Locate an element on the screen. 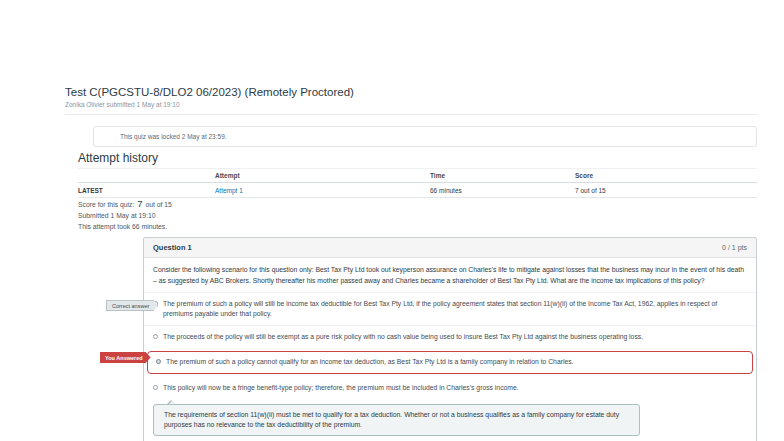 This screenshot has width=784, height=441. answer-option-correct: The premium of such a policy will still … is located at coordinates (450, 309).